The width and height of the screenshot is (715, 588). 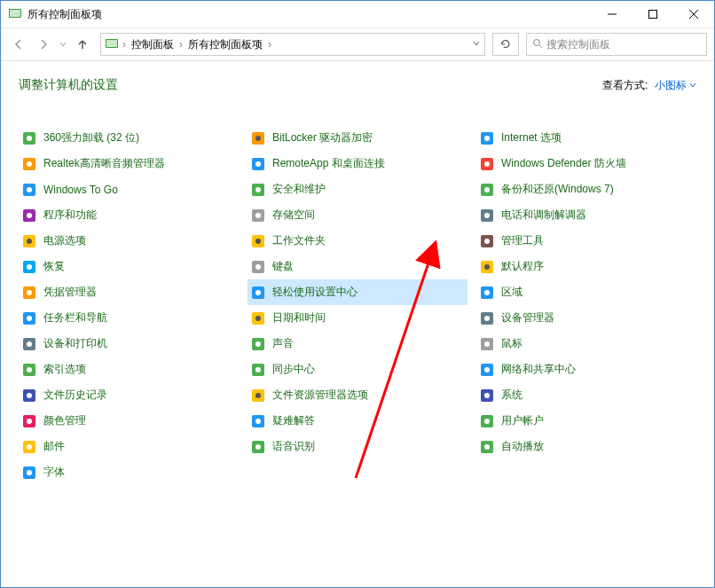 What do you see at coordinates (586, 215) in the screenshot?
I see `cp-item-phone: 电话和调制解调器` at bounding box center [586, 215].